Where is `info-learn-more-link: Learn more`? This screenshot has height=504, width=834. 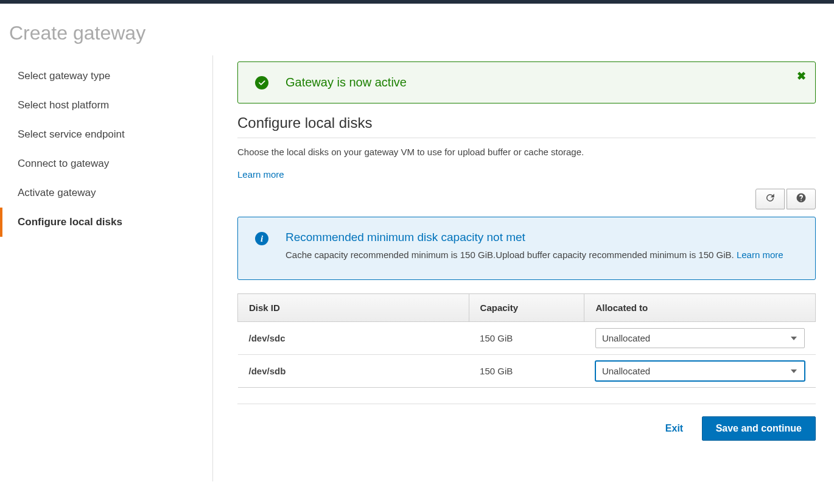
info-learn-more-link: Learn more is located at coordinates (760, 254).